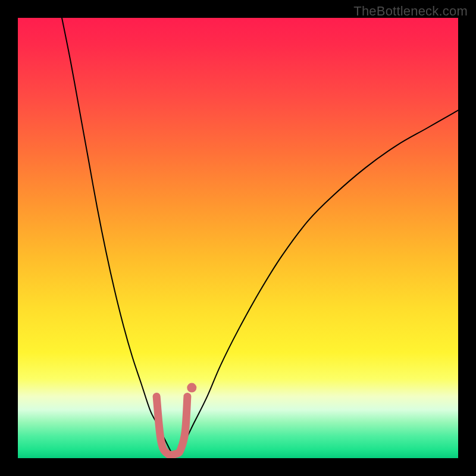 The image size is (476, 476). I want to click on optimal-marker, so click(172, 425).